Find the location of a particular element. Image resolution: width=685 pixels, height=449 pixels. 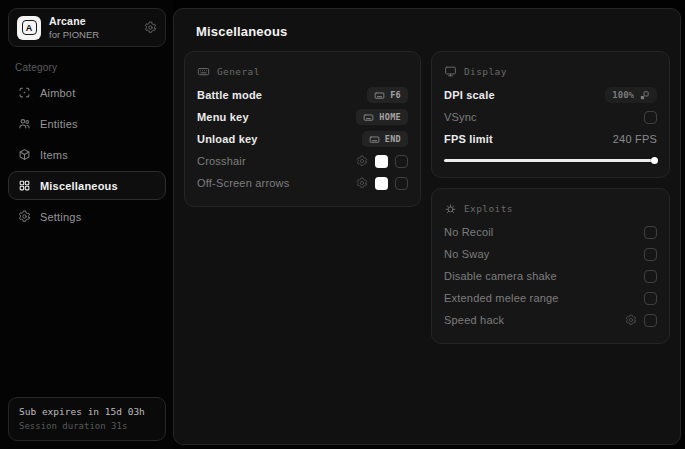

setting-label: Menu key is located at coordinates (223, 117).